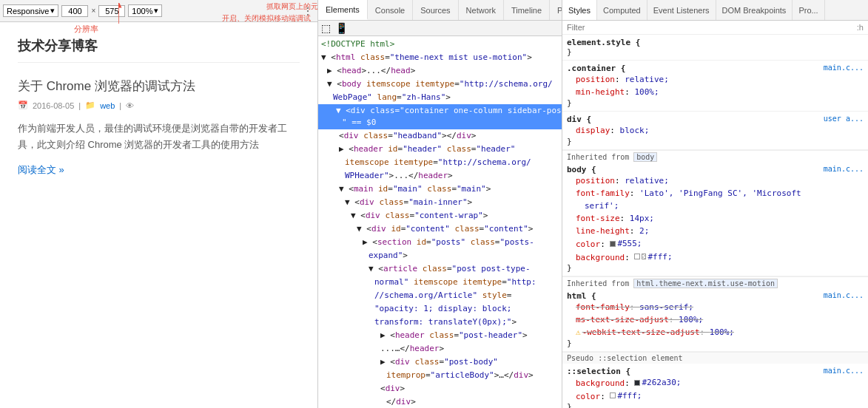  What do you see at coordinates (582, 296) in the screenshot?
I see `style-selector: html {` at bounding box center [582, 296].